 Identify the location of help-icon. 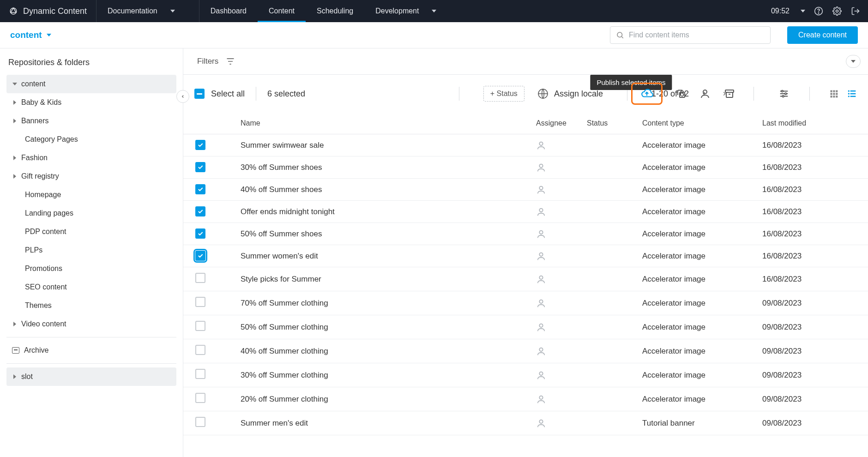
(819, 11).